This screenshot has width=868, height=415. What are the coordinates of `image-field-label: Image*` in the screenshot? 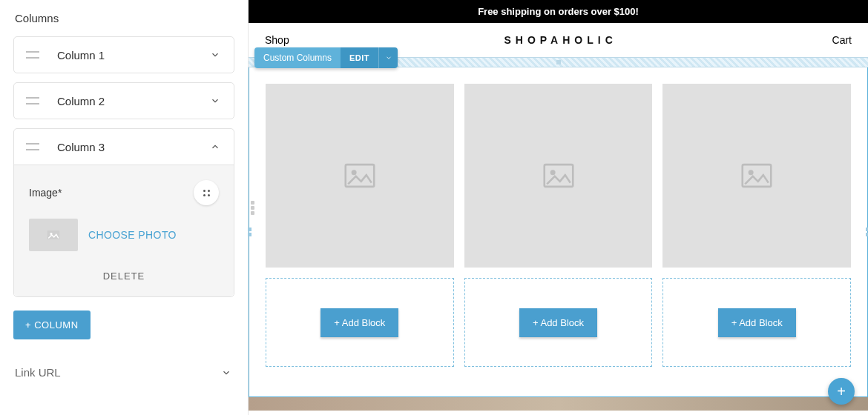 It's located at (45, 193).